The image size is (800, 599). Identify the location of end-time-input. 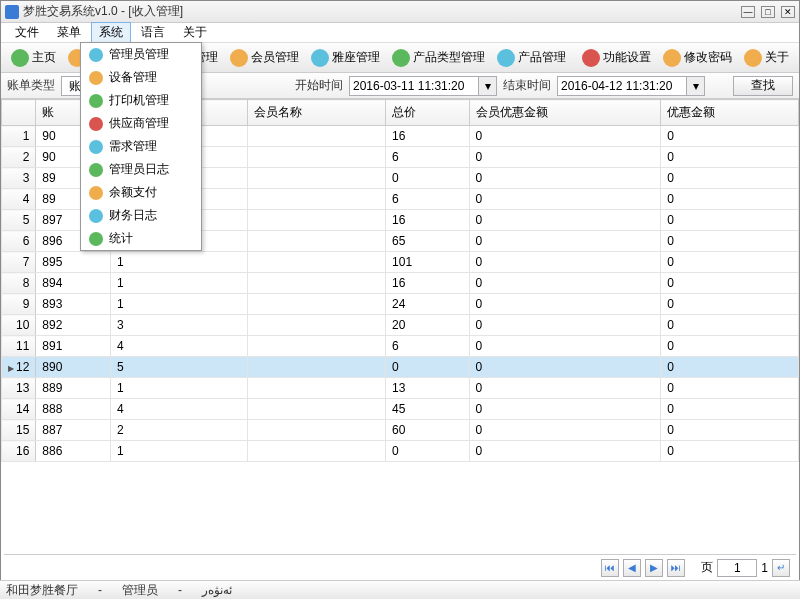
(622, 86).